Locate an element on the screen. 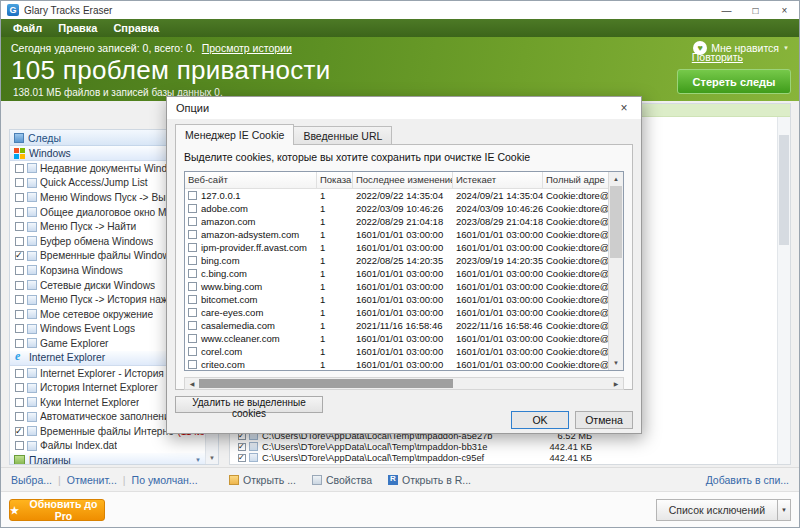 This screenshot has width=800, height=528. site-name: amazon-adsystem.com is located at coordinates (250, 234).